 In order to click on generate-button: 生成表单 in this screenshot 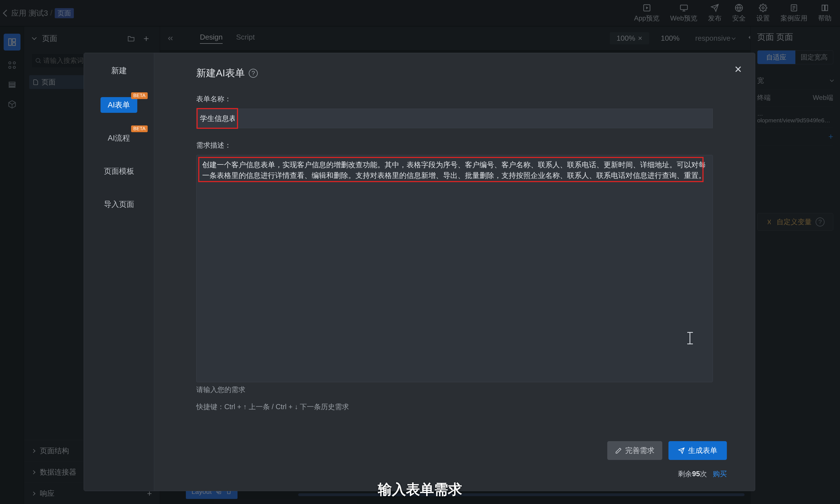, I will do `click(698, 450)`.